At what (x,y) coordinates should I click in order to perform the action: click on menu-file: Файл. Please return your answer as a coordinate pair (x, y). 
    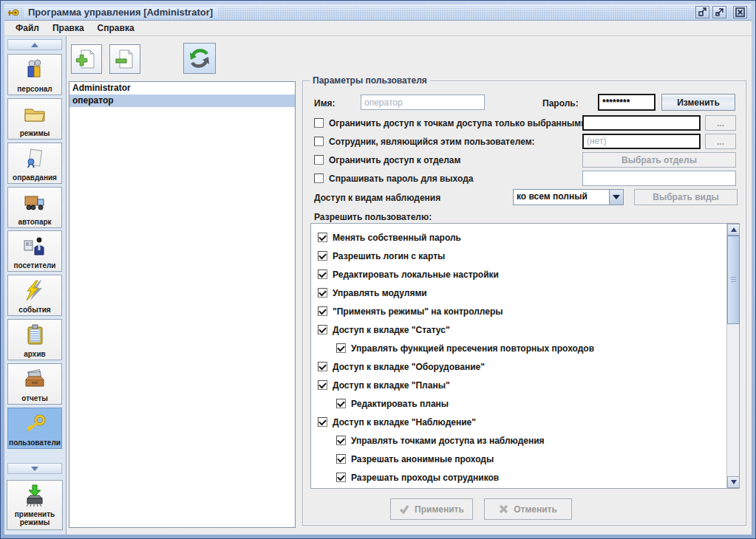
    Looking at the image, I should click on (27, 28).